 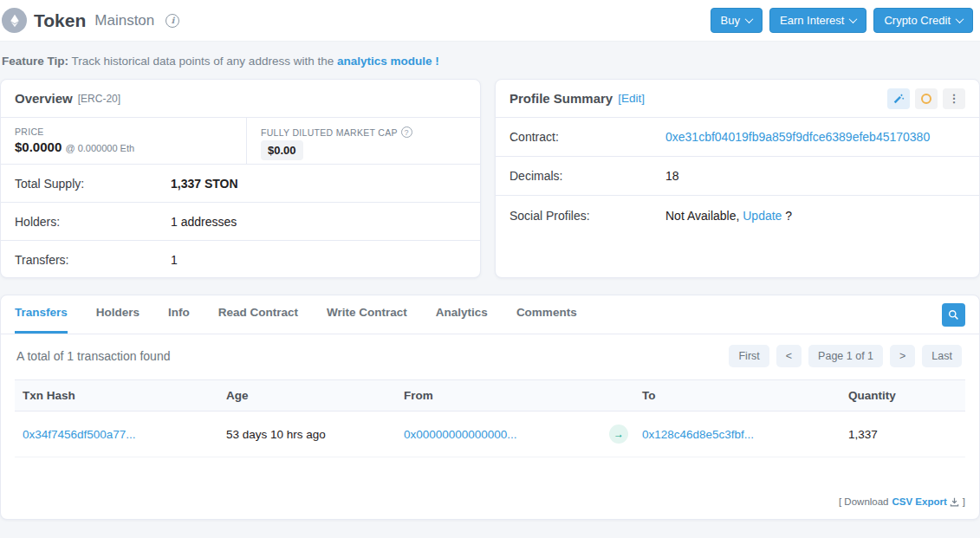 What do you see at coordinates (818, 21) in the screenshot?
I see `earn-interest-button: Earn Interest` at bounding box center [818, 21].